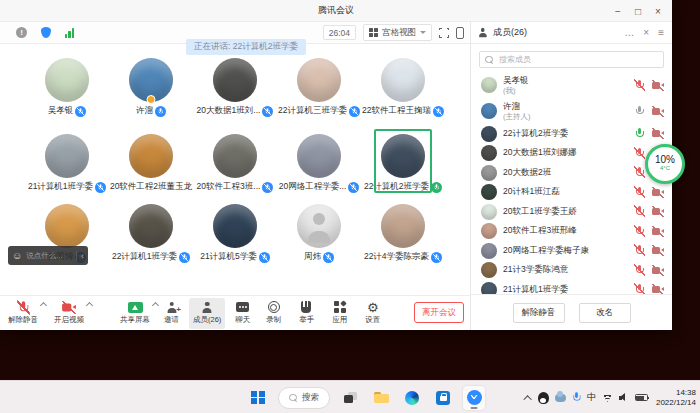 This screenshot has width=700, height=413. What do you see at coordinates (258, 398) in the screenshot?
I see `windows-logo-icon` at bounding box center [258, 398].